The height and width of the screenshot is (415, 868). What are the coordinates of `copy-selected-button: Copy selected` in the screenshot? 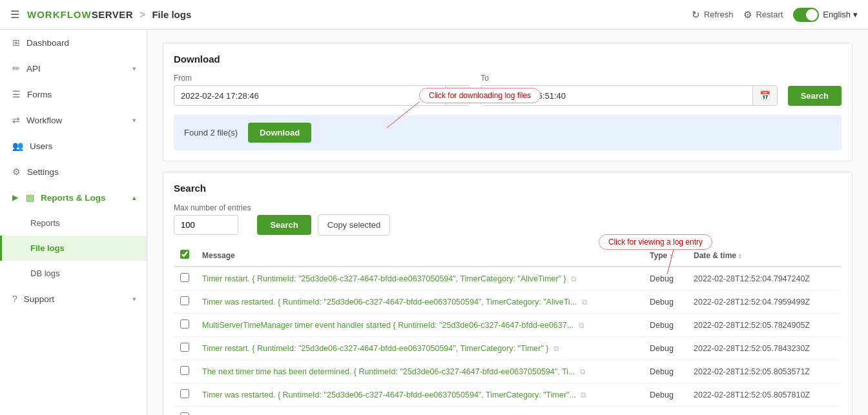 It's located at (354, 225).